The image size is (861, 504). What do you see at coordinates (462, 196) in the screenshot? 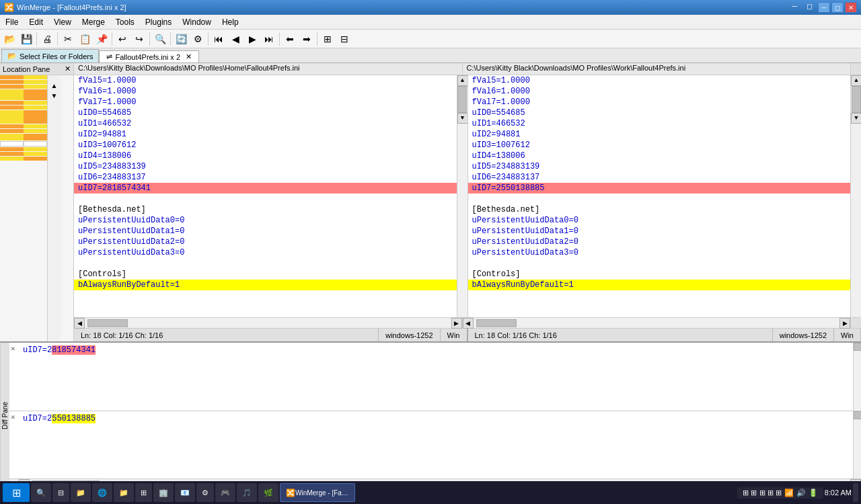
I see `left-editor-scrollbar-v: ▲ ▼` at bounding box center [462, 196].